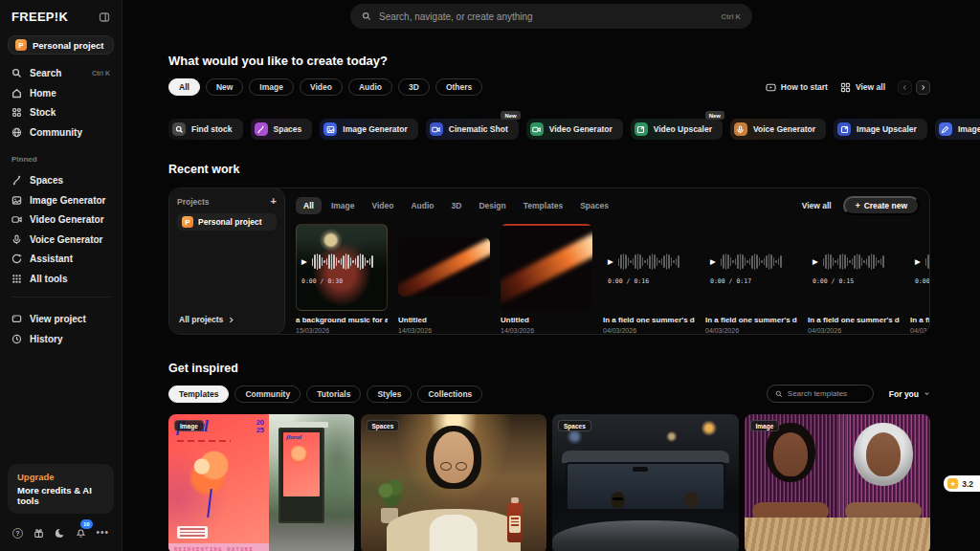  What do you see at coordinates (61, 496) in the screenshot?
I see `upgrade-subtitle: More credits & AI tools` at bounding box center [61, 496].